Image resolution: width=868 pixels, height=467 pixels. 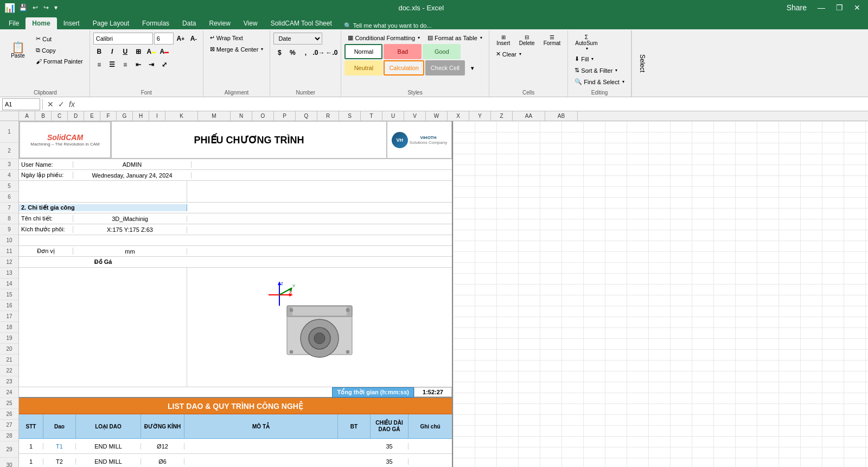 I want to click on formula-function-btn: fx, so click(x=72, y=104).